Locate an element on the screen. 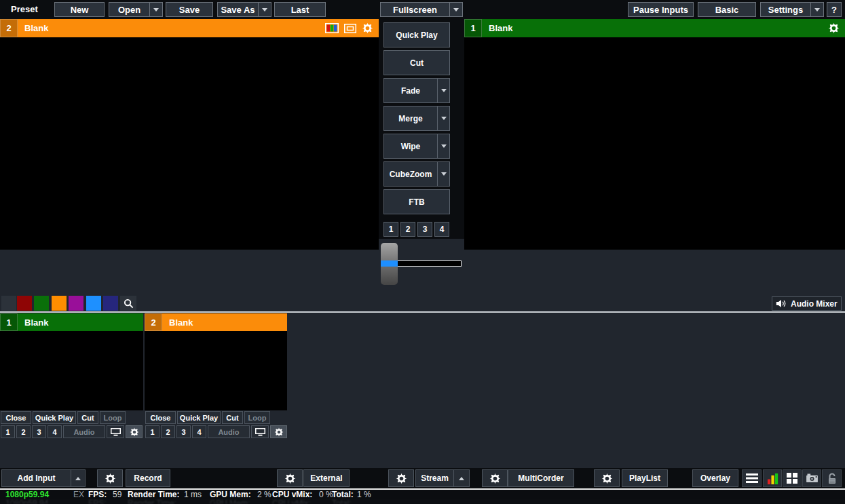 The image size is (845, 504). last-button: Last is located at coordinates (300, 9).